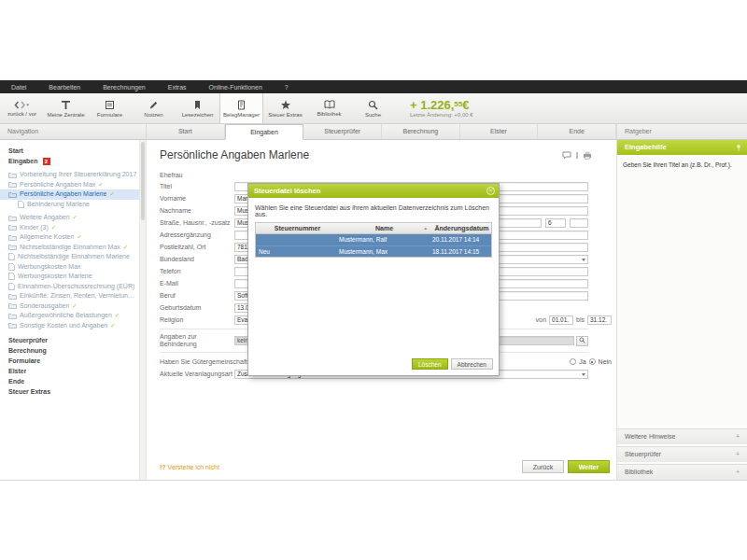 The width and height of the screenshot is (747, 560). What do you see at coordinates (73, 161) in the screenshot?
I see `sidebar-item-eingaben: Eingaben 2` at bounding box center [73, 161].